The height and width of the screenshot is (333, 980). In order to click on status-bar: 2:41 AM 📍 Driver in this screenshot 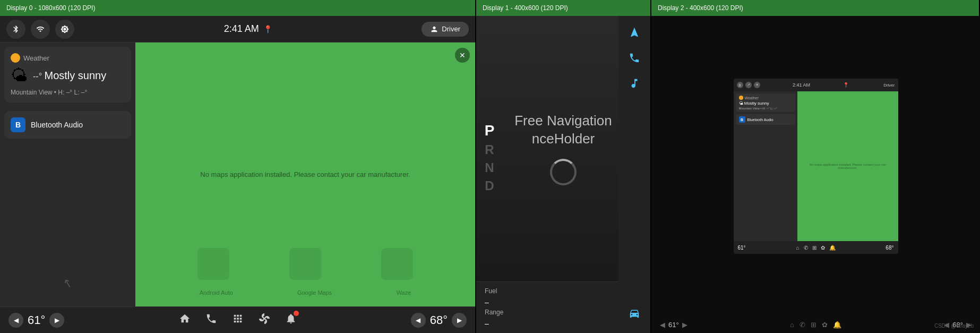, I will do `click(238, 29)`.